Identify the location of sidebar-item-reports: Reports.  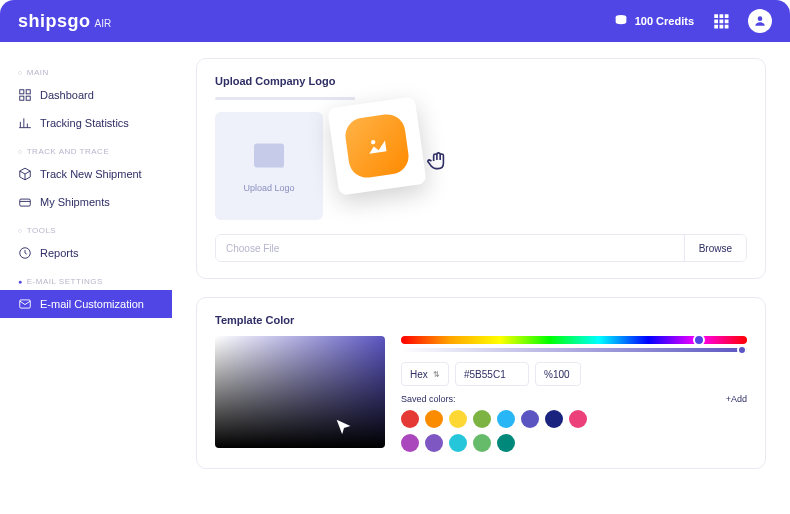
(86, 253).